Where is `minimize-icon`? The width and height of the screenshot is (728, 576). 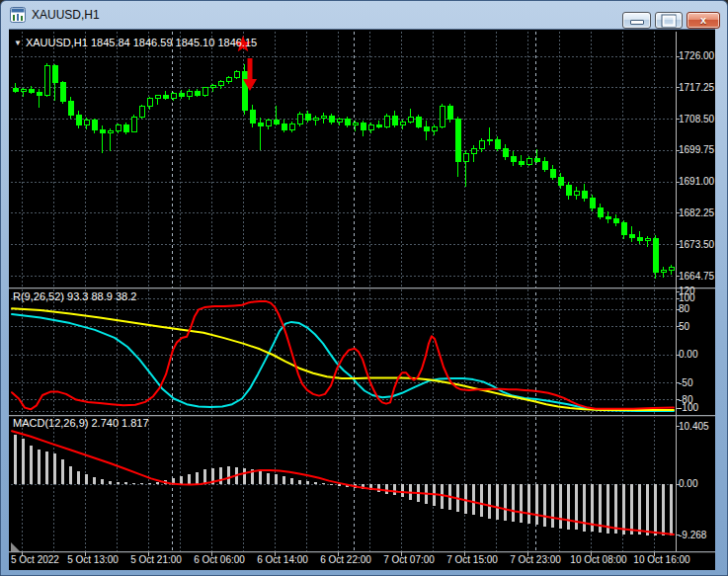
minimize-icon is located at coordinates (637, 22).